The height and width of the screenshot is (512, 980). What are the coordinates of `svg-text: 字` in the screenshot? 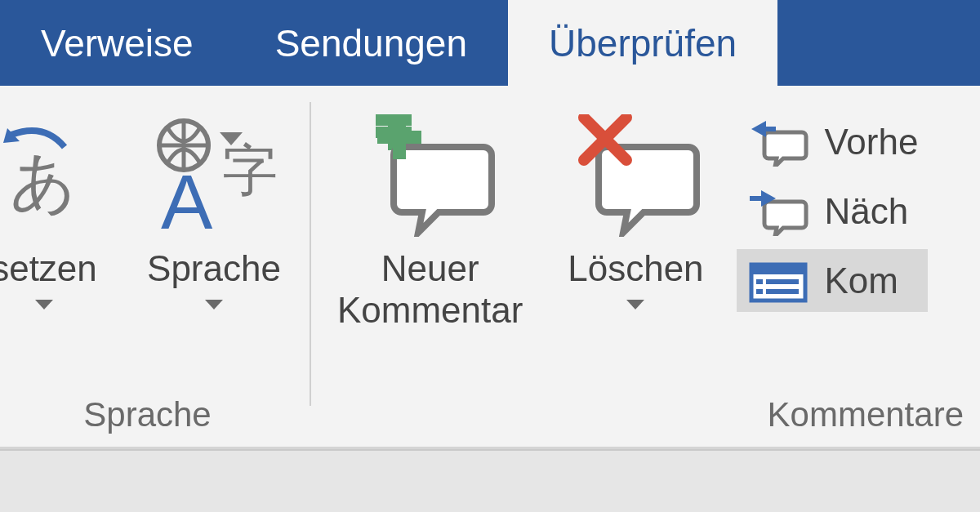 It's located at (250, 170).